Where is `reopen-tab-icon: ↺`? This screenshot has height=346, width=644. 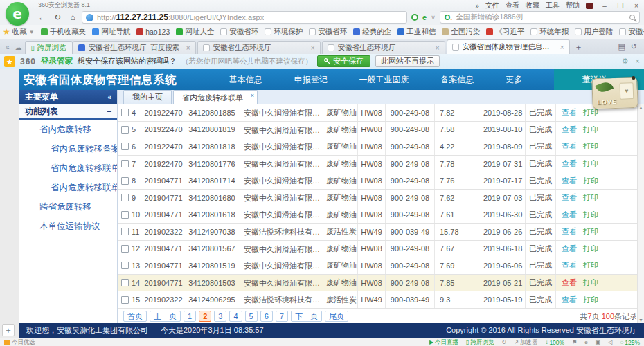 reopen-tab-icon: ↺ is located at coordinates (634, 47).